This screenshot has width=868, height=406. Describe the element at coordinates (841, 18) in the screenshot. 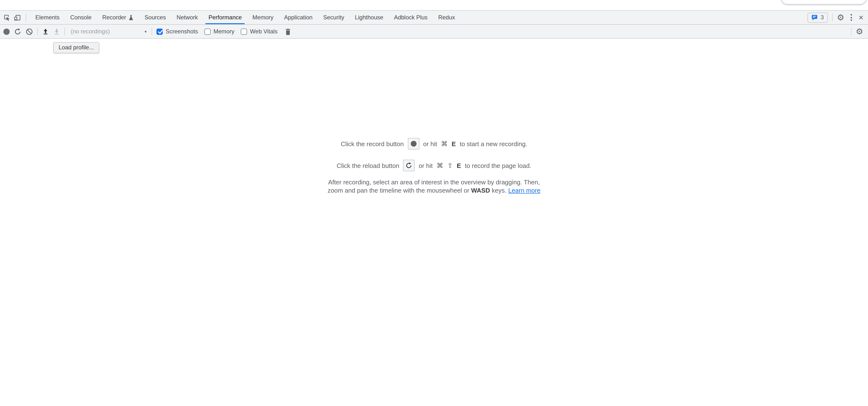

I see `settings-gear-icon: ⚙` at that location.